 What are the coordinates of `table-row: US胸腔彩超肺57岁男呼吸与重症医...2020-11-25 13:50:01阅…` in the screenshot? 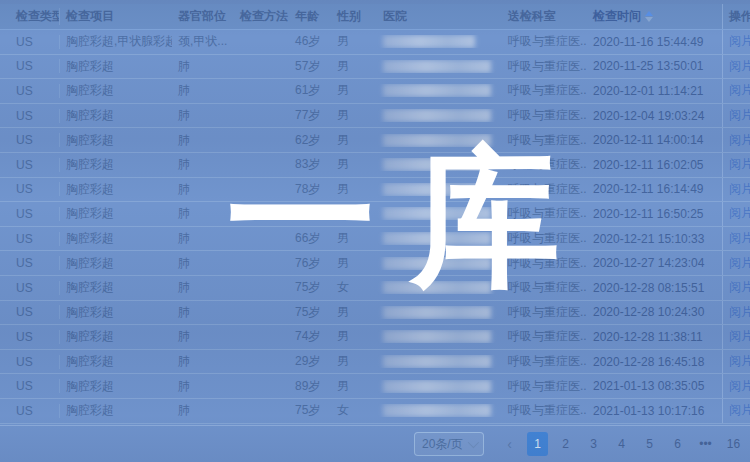 It's located at (375, 68).